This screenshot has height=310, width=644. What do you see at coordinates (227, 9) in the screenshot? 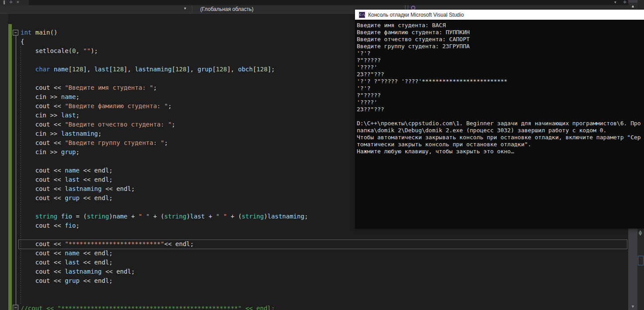
I see `scope-dropdown-label: (Глобальная область)` at bounding box center [227, 9].